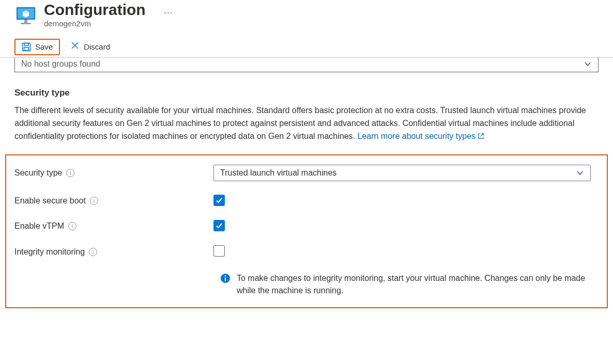  I want to click on vtpm-label: Enable vTPM, so click(39, 226).